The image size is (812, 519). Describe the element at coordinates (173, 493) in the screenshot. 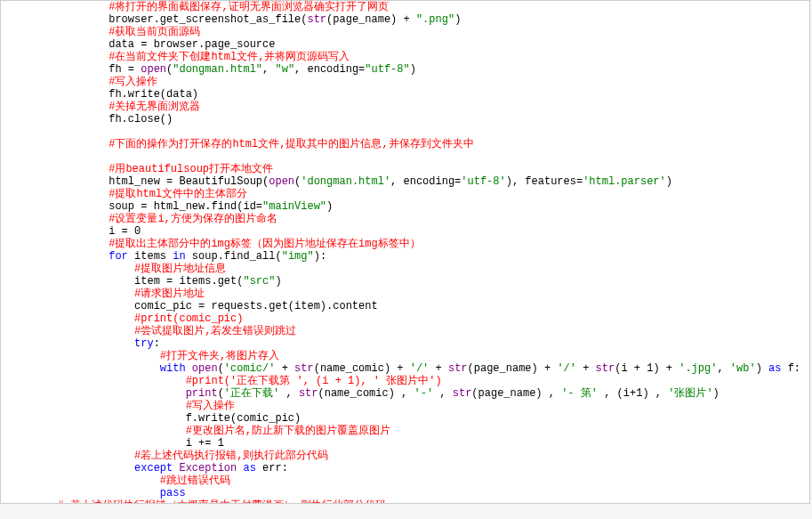

I see `code-token: pass` at that location.